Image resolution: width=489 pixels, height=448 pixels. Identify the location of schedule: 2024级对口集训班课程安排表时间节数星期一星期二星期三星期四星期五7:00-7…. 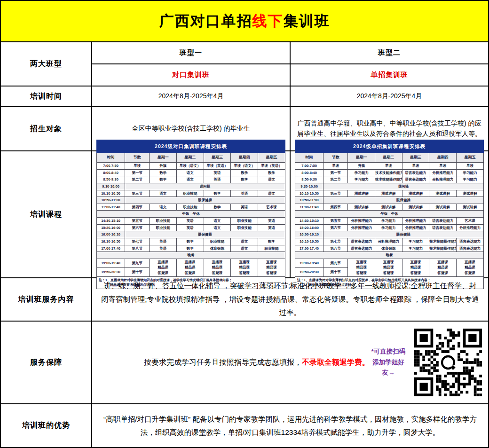
(191, 214).